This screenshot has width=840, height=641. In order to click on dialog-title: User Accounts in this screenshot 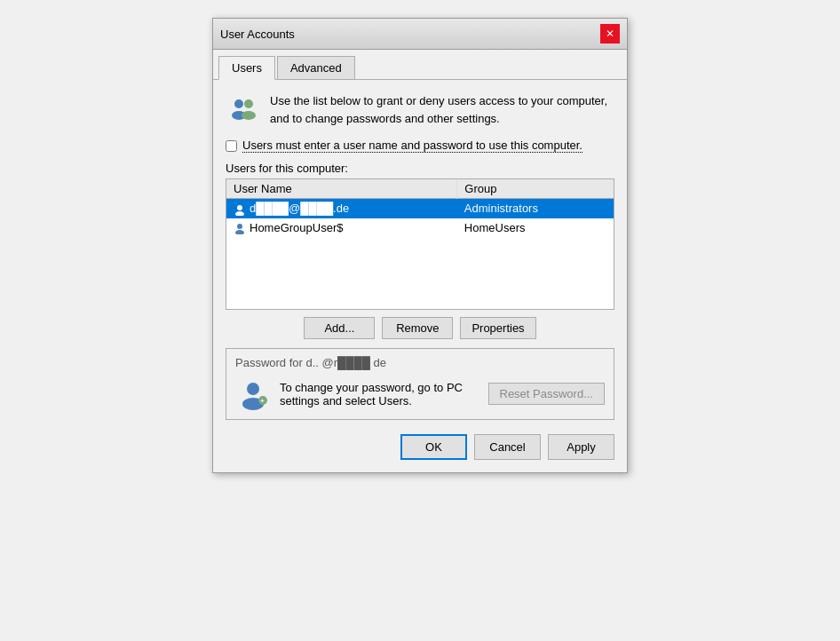, I will do `click(258, 34)`.